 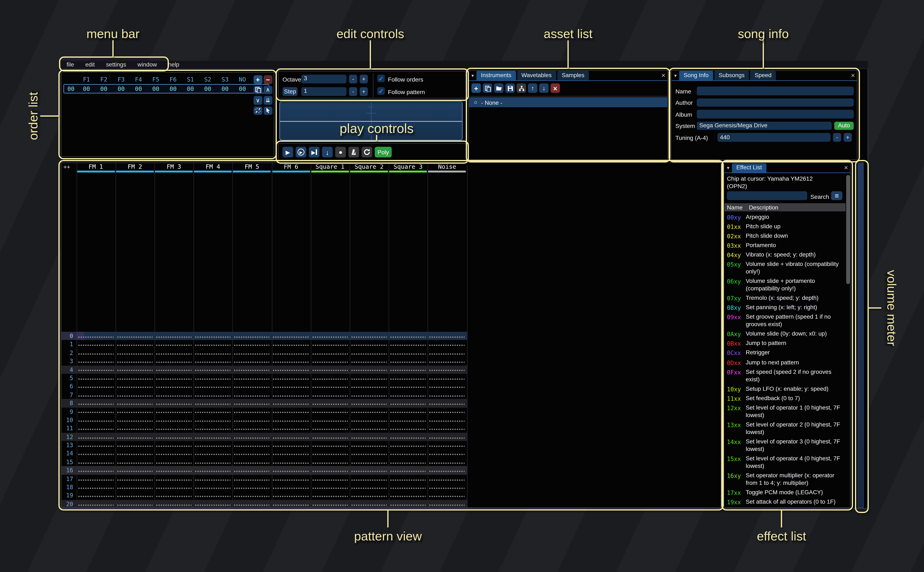 What do you see at coordinates (135, 168) in the screenshot?
I see `channel-header: FM 2` at bounding box center [135, 168].